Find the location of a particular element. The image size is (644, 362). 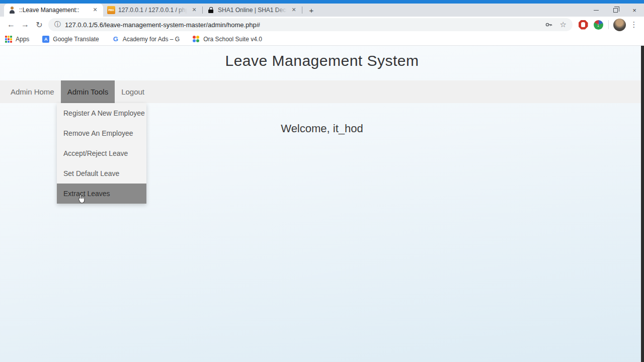

url-text: 127.0.0.1/5.6/leave-management-system-ma… is located at coordinates (163, 25).